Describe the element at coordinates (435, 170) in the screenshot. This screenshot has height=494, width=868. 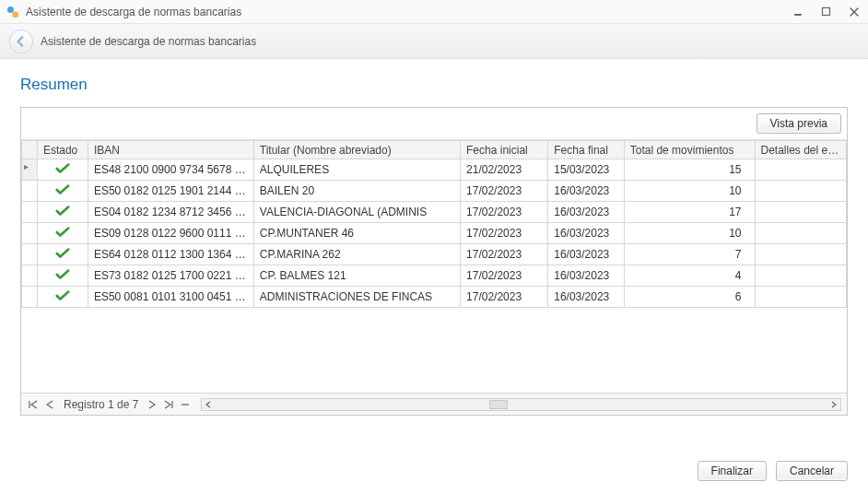
I see `table-row: ES48 2100 0900 9734 5678 9012ALQUILERES2…` at that location.